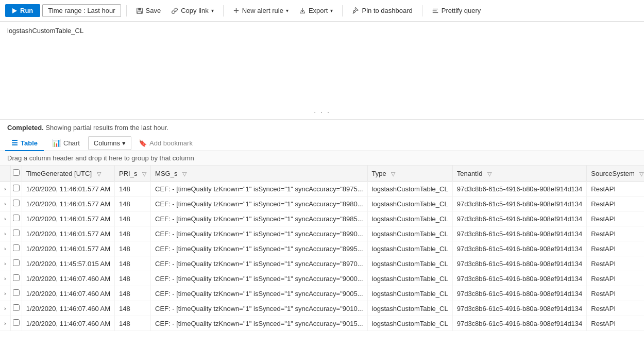 The width and height of the screenshot is (644, 345). Describe the element at coordinates (393, 174) in the screenshot. I see `type-filter-icon: ▽` at that location.